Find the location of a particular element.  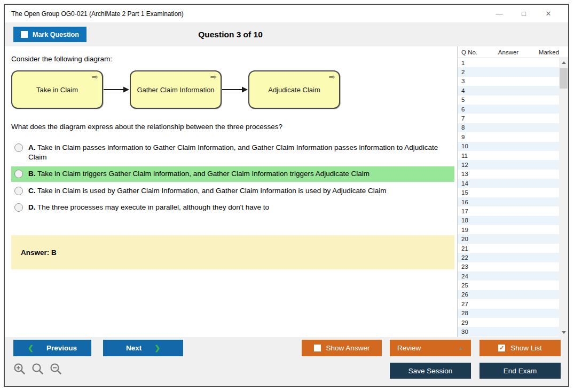

question-prompt: What does the diagram express about the … is located at coordinates (234, 127).